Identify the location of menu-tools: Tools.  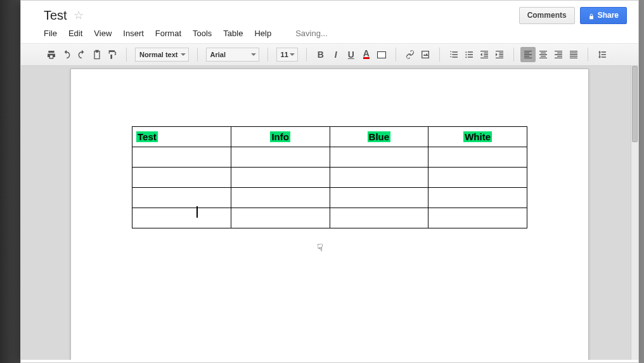
(202, 33).